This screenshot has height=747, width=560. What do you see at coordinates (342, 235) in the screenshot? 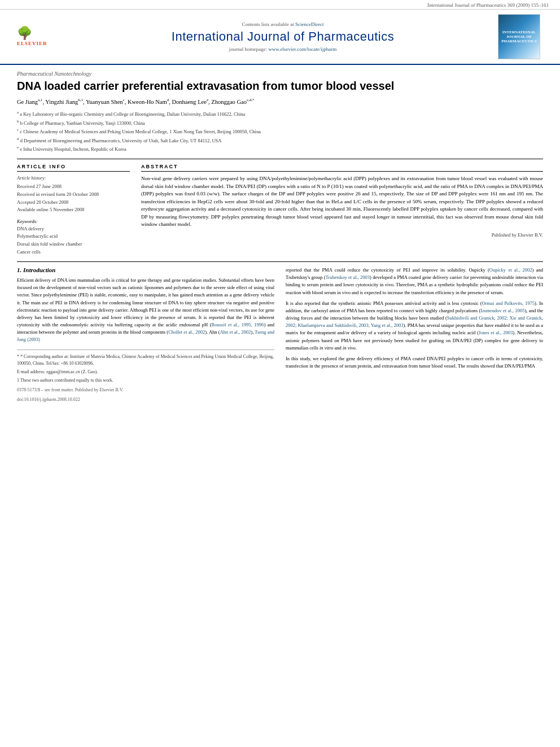
I see `published-by: Published by Elsevier B.V.` at bounding box center [342, 235].